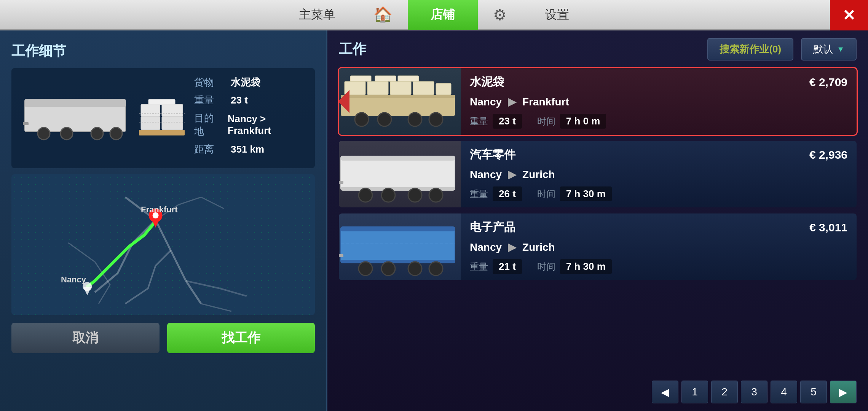  Describe the element at coordinates (659, 101) in the screenshot. I see `job-card-1-info: 水泥袋 € 2,709 Nancy ▶ Frankfurt 重量 23 t` at that location.